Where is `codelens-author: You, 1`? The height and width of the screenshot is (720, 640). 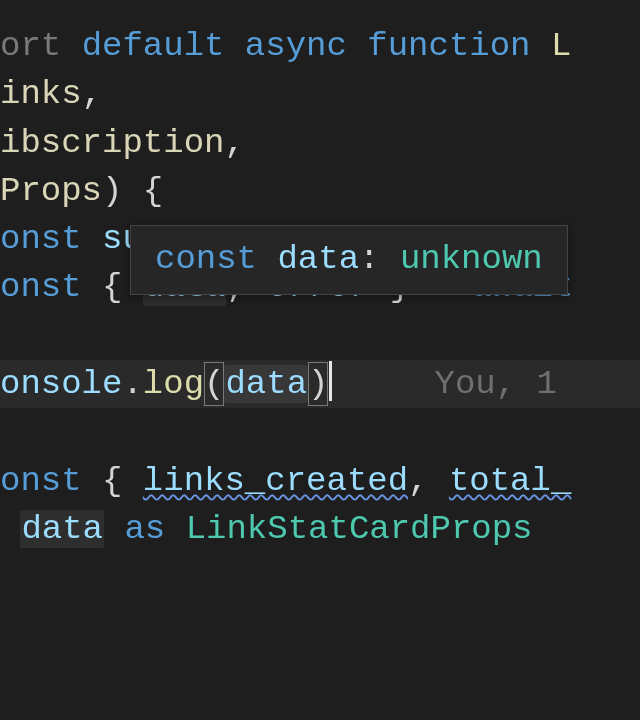 codelens-author: You, 1 is located at coordinates (496, 384).